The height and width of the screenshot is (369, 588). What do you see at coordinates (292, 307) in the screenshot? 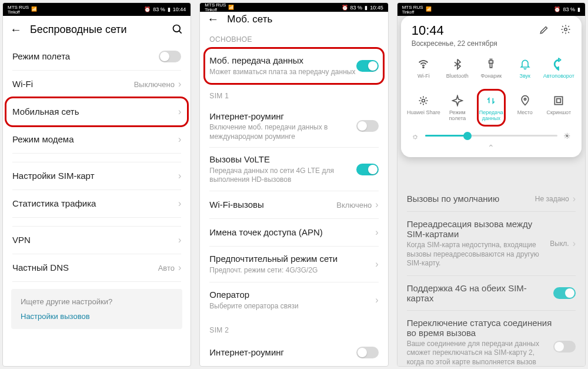
I see `row-sub: Выберите оператора связи` at bounding box center [292, 307].